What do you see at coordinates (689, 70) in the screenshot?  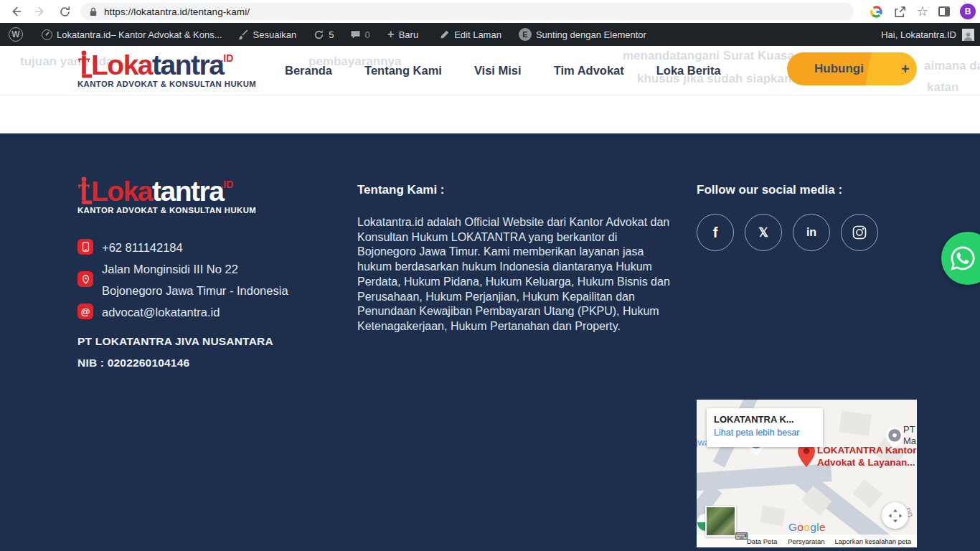 I see `nav-item-loka-berita: Loka Berita` at bounding box center [689, 70].